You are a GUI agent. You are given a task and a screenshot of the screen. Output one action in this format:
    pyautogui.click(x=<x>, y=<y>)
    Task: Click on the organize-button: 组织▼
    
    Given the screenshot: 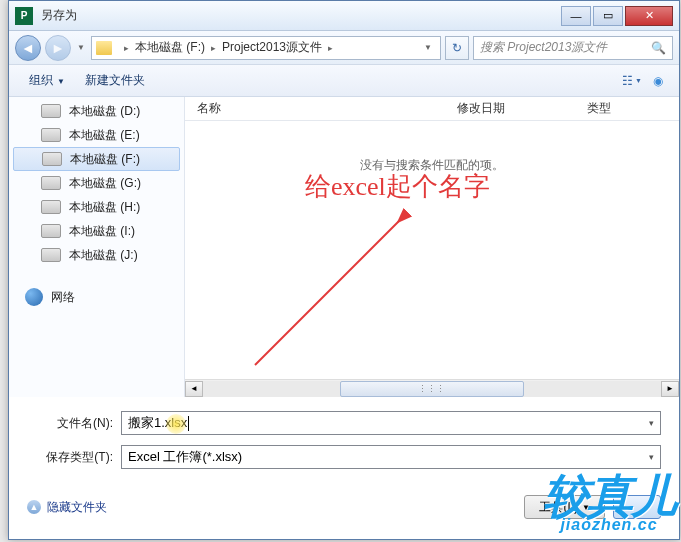 What is the action you would take?
    pyautogui.click(x=47, y=80)
    